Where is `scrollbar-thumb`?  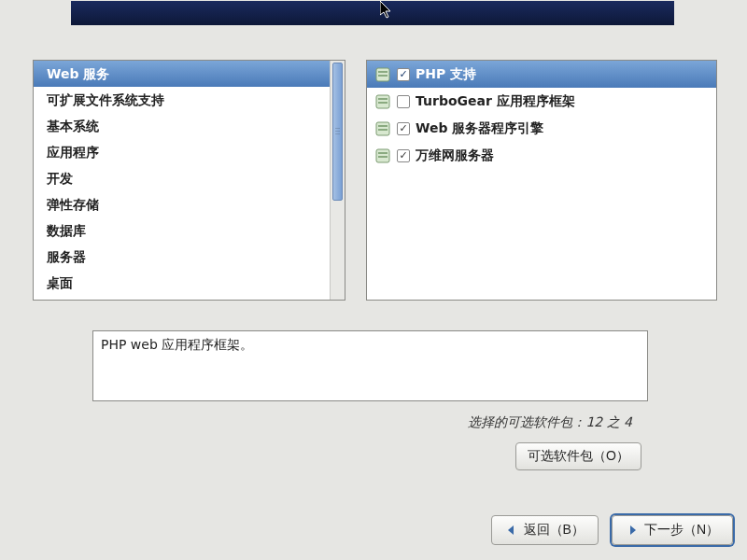 scrollbar-thumb is located at coordinates (338, 132).